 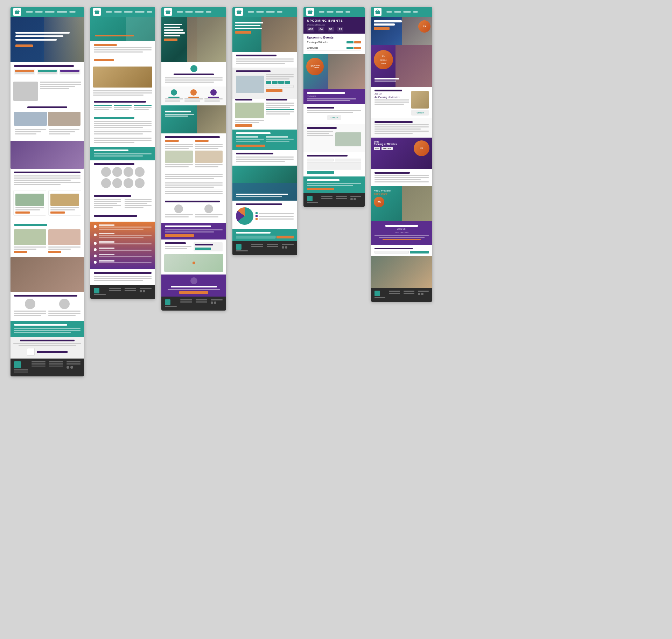 What do you see at coordinates (47, 40) in the screenshot?
I see `hero-home` at bounding box center [47, 40].